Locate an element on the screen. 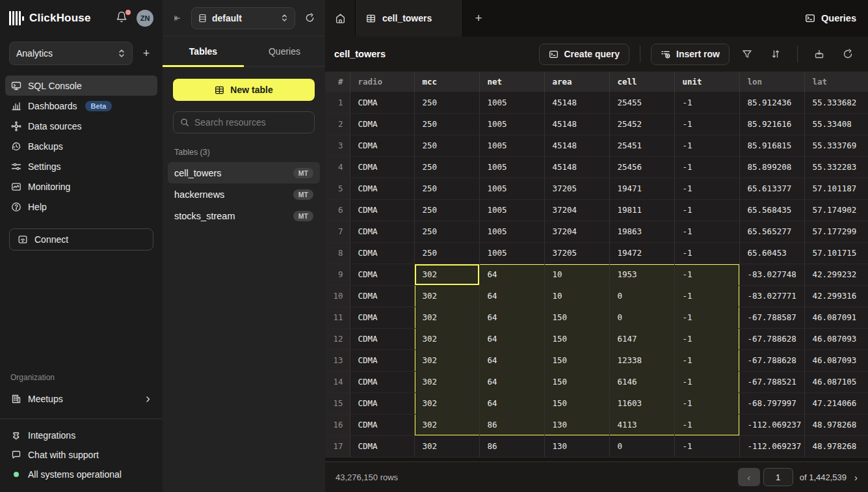  cell-area-r2: 45148 is located at coordinates (577, 124).